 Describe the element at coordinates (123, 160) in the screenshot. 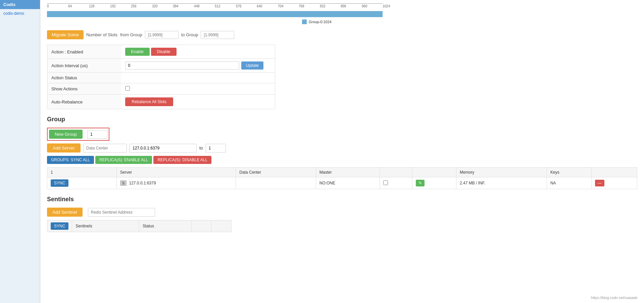

I see `replica-enable-button: REPLICA(S): ENABLE ALL` at that location.